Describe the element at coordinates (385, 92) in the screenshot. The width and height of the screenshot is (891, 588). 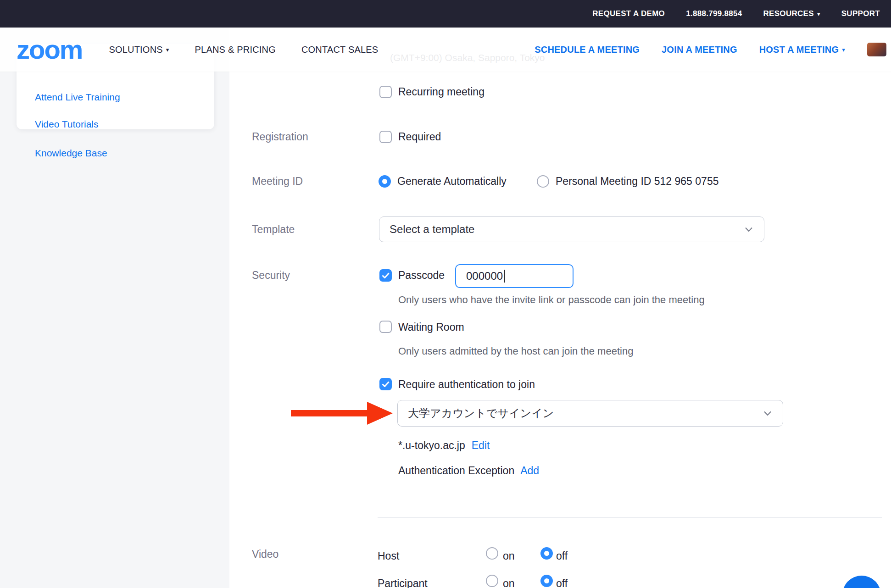
I see `recurring-meeting-checkbox` at that location.